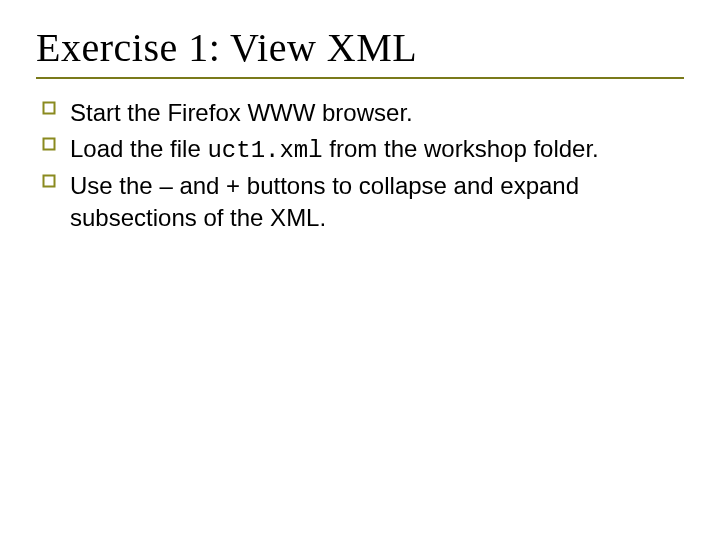 This screenshot has width=720, height=540. I want to click on title-underline, so click(360, 78).